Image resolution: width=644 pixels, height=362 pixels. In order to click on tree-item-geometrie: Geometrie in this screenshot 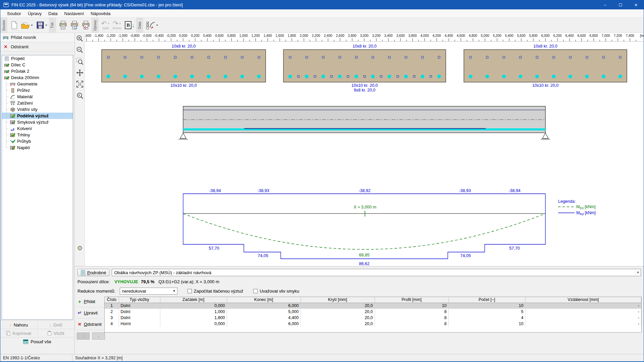, I will do `click(38, 84)`.